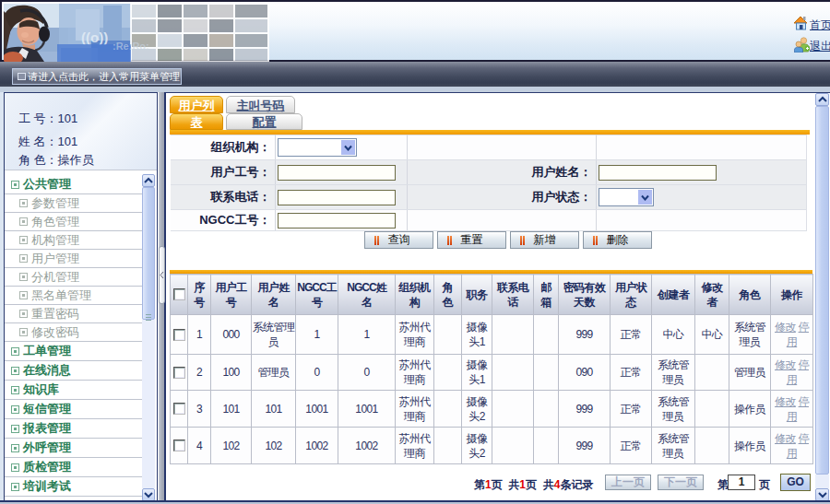 The width and height of the screenshot is (830, 504). I want to click on svg-text: :Re:Ro:, so click(131, 46).